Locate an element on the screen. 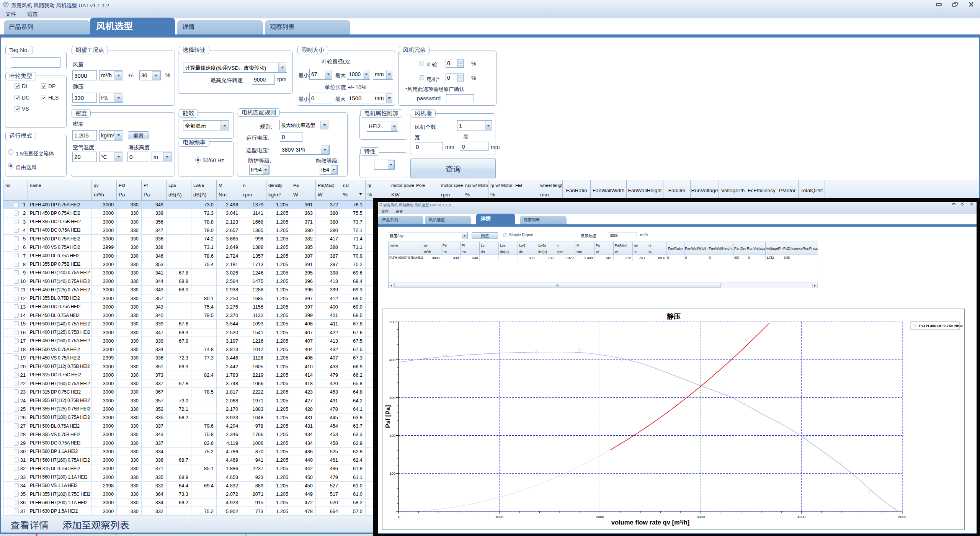  popup-column-header-VoltagePh: VoltagePh is located at coordinates (774, 248).